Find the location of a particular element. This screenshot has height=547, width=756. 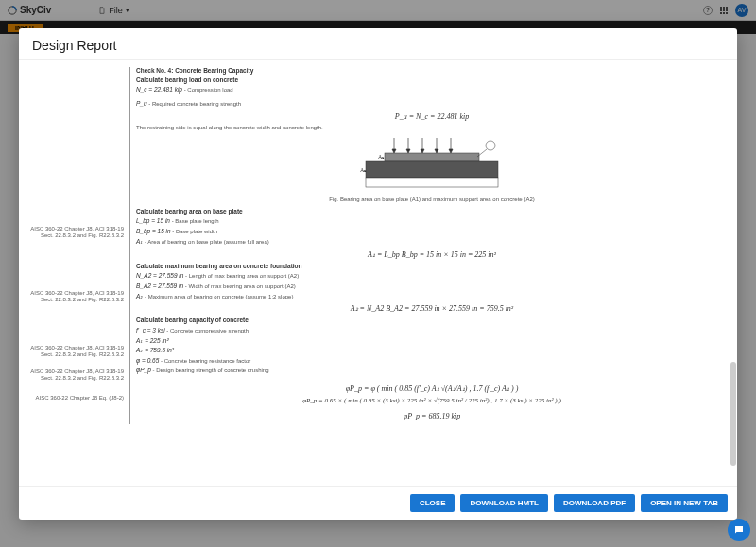

var-line: P_u is located at coordinates (142, 104).